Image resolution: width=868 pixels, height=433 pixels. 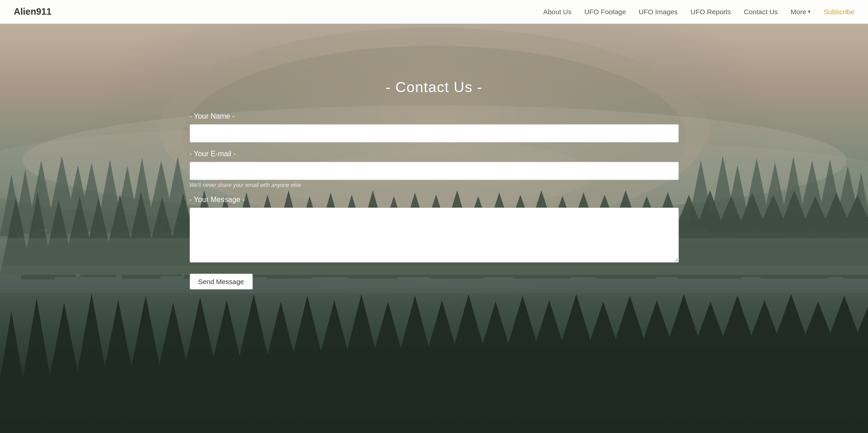 I want to click on name-input, so click(x=434, y=133).